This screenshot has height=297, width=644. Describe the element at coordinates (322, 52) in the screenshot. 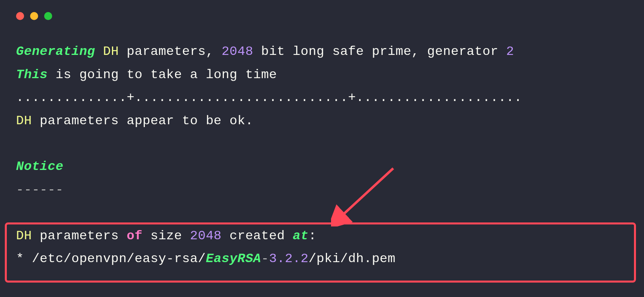

I see `output-line-1: Generating DH parameters, 2048 bit long …` at that location.